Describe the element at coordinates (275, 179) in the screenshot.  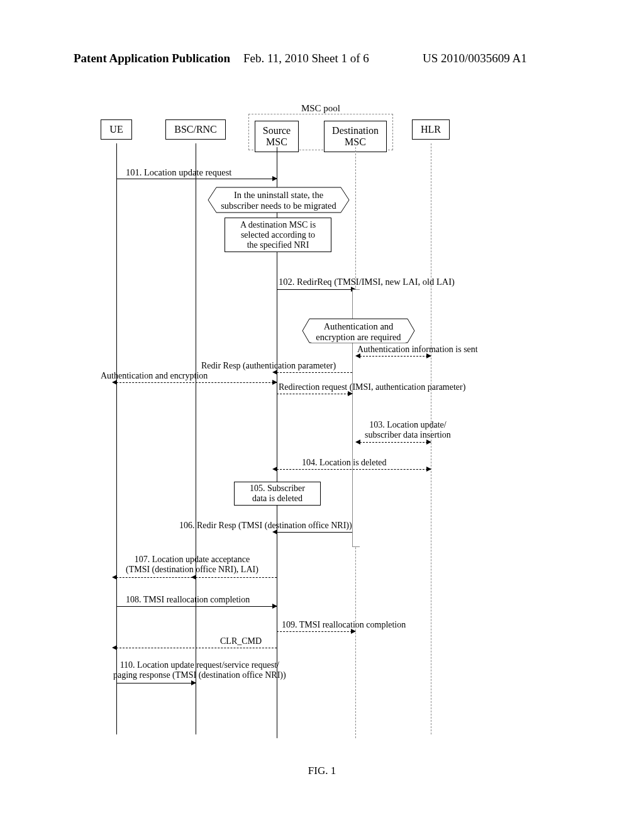
I see `arrow-101-head` at that location.